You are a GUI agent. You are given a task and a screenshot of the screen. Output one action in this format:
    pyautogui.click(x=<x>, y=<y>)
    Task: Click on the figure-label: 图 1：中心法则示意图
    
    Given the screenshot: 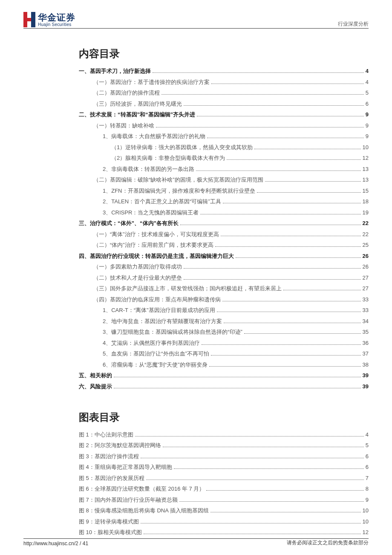 What is the action you would take?
    pyautogui.click(x=106, y=435)
    